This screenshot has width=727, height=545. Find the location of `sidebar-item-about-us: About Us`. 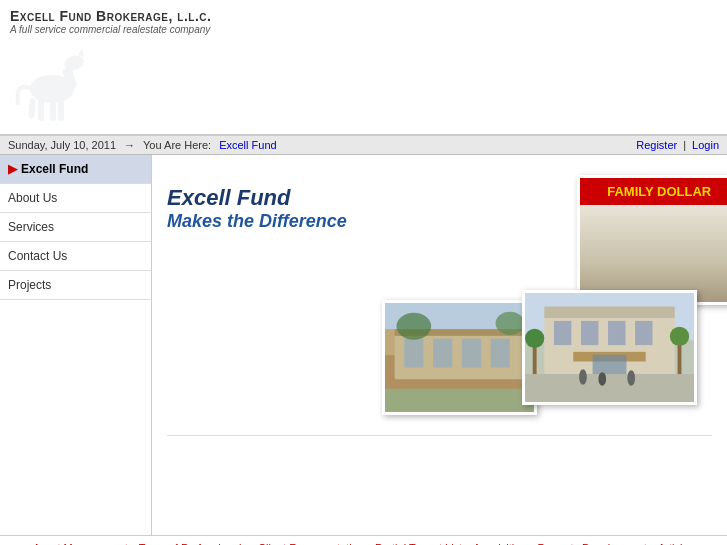

sidebar-item-about-us: About Us is located at coordinates (76, 198).